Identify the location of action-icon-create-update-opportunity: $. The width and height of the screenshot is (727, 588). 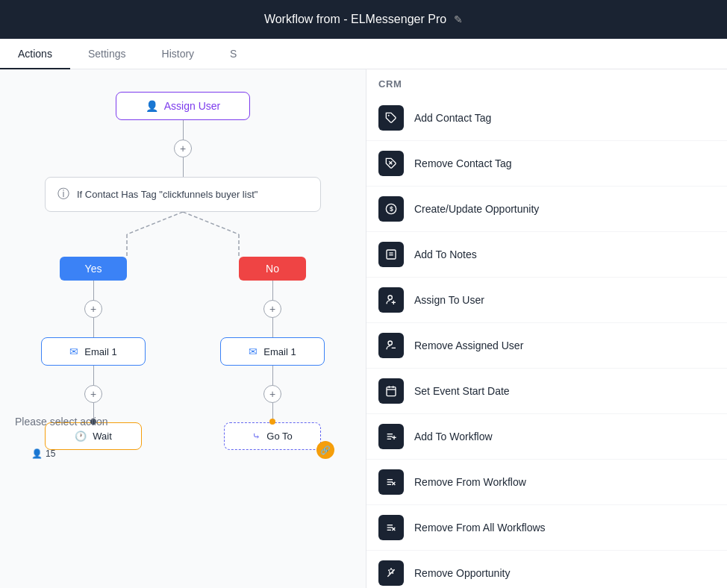
(391, 209).